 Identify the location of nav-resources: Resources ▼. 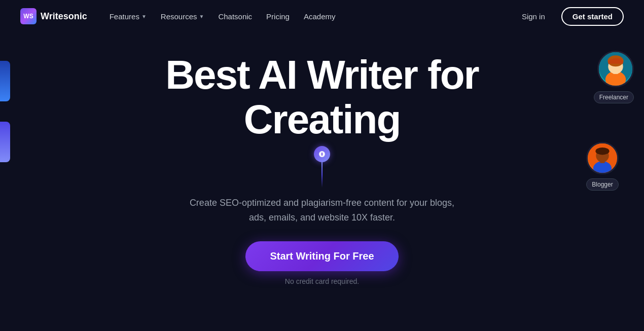
(183, 16).